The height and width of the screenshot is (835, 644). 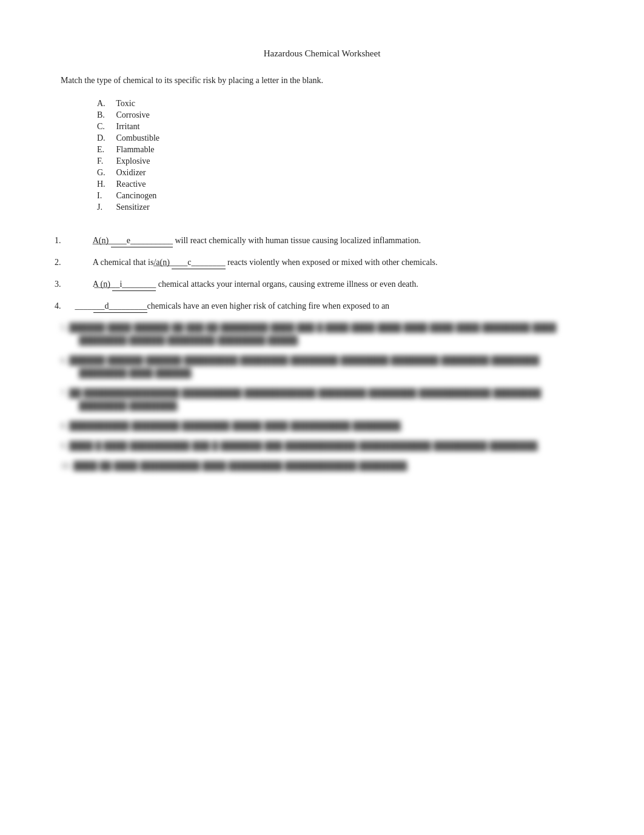 What do you see at coordinates (340, 155) in the screenshot?
I see `chemical-list: A. ToxicB. CorrosiveC. IrritantD. Combus…` at bounding box center [340, 155].